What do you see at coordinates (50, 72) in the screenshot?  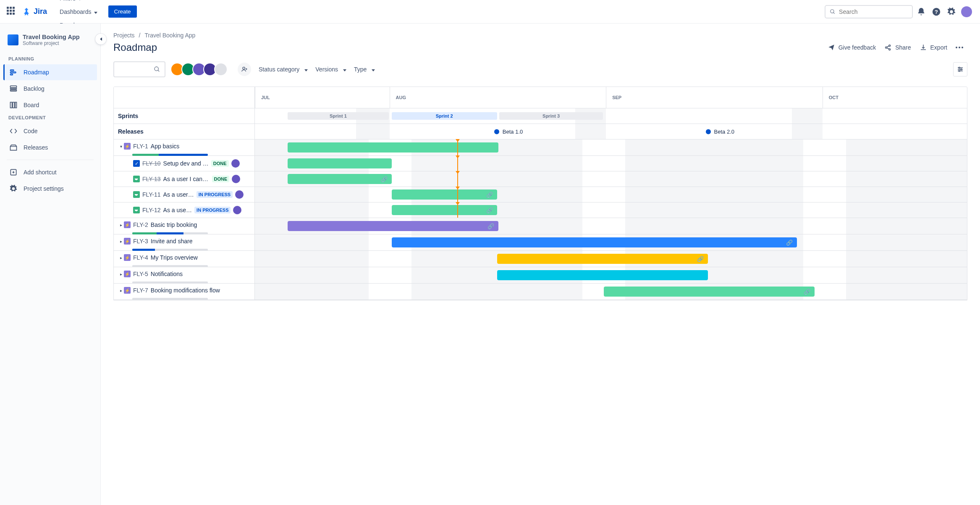 I see `sidebar-item-roadmap: Roadmap` at bounding box center [50, 72].